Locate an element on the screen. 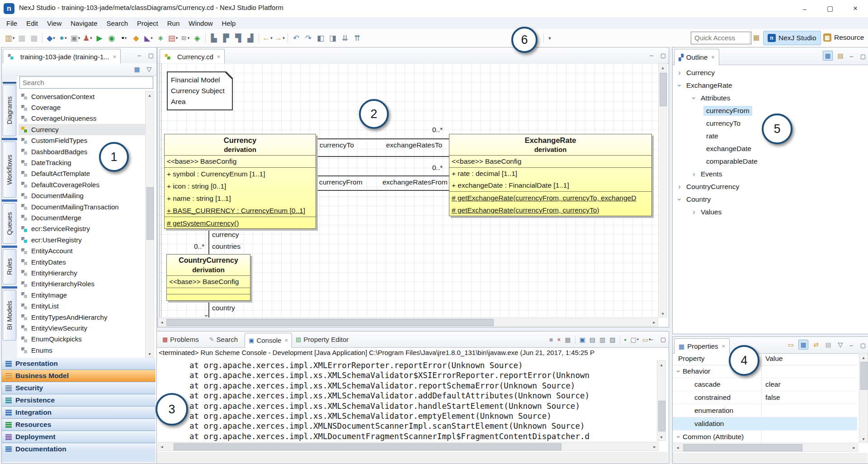 The height and width of the screenshot is (464, 868). editor-tab-currency-cd: Currency.cd × is located at coordinates (192, 56).